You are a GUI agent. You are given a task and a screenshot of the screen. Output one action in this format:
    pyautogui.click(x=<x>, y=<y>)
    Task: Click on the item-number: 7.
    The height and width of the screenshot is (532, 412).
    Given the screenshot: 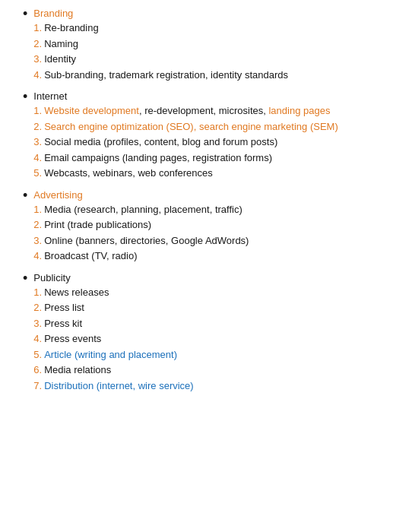 What is the action you would take?
    pyautogui.click(x=38, y=386)
    